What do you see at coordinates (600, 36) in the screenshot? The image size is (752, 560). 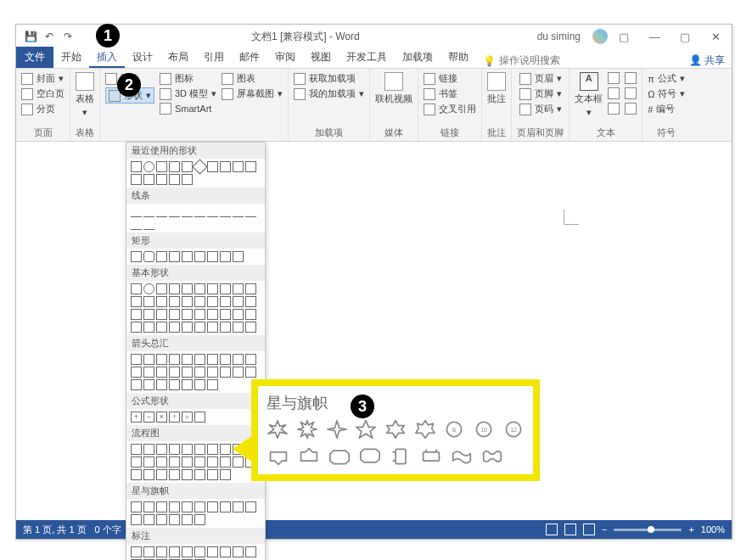 I see `user-avatar-icon` at bounding box center [600, 36].